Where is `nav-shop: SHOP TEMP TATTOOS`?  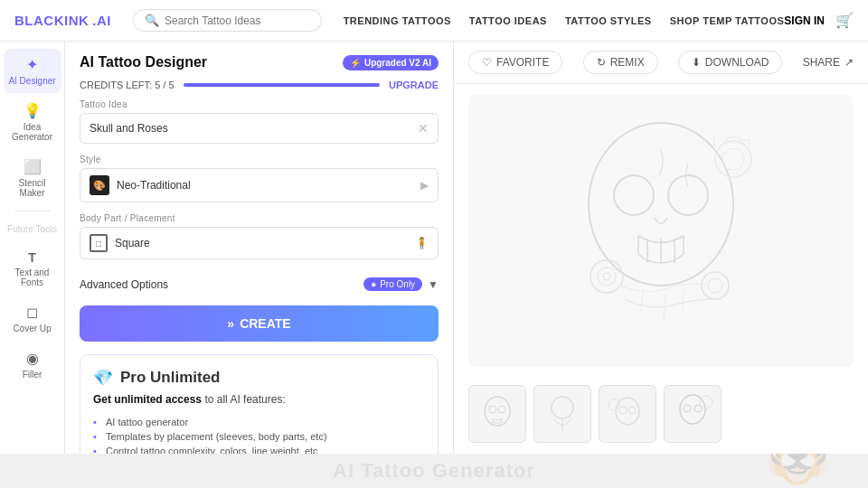 nav-shop: SHOP TEMP TATTOOS is located at coordinates (727, 21).